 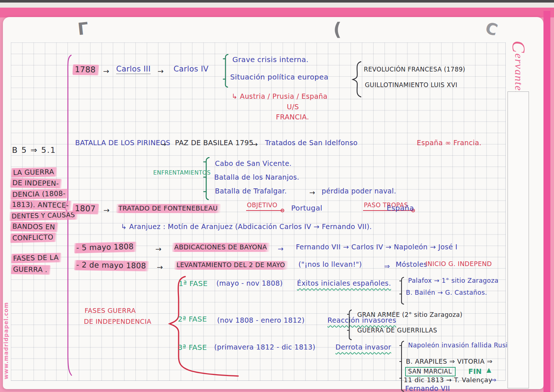 What do you see at coordinates (34, 150) in the screenshot?
I see `unit-reference: B 5 ⇒ 5.1` at bounding box center [34, 150].